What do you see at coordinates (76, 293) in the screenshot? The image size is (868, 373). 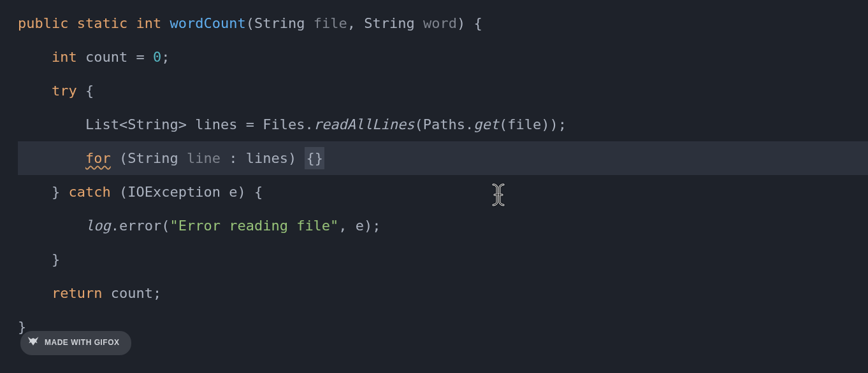 I see `keyword-return: return` at bounding box center [76, 293].